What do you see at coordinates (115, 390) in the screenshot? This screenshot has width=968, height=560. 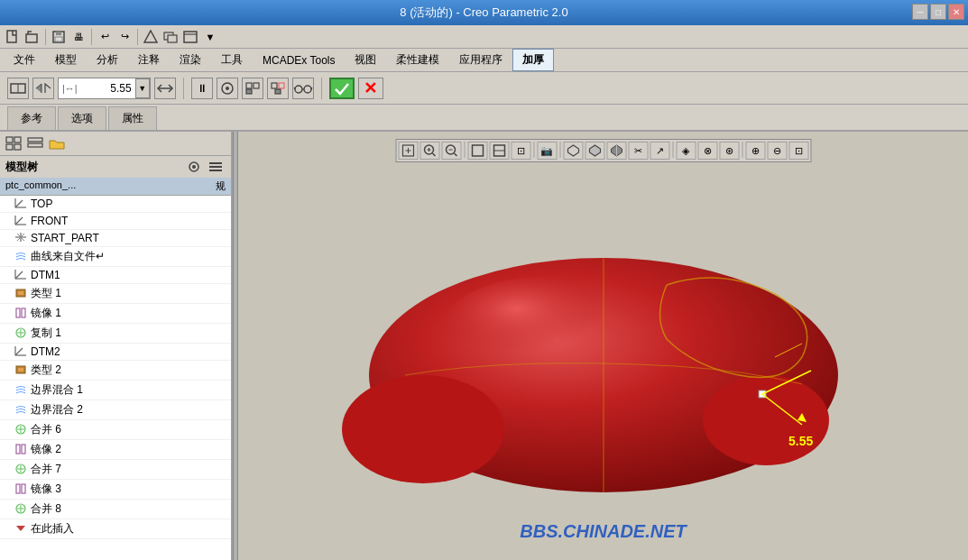 I see `tree-item: 边界混合 1` at bounding box center [115, 390].